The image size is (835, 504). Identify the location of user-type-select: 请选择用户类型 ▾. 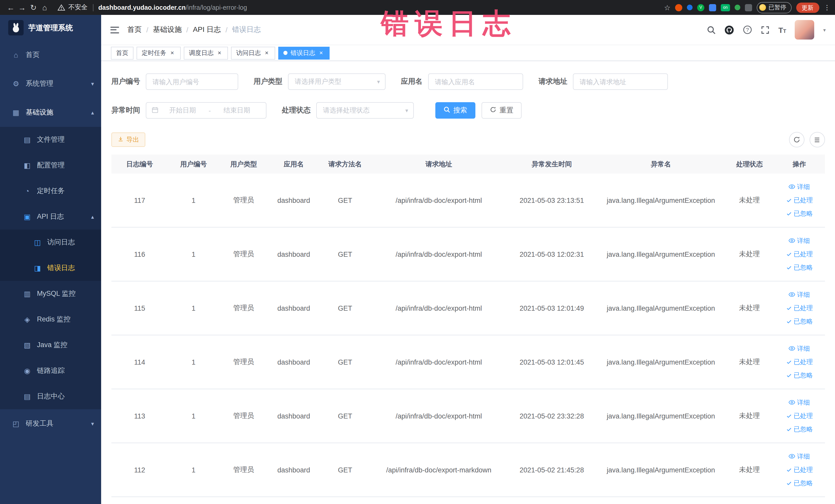
(337, 82).